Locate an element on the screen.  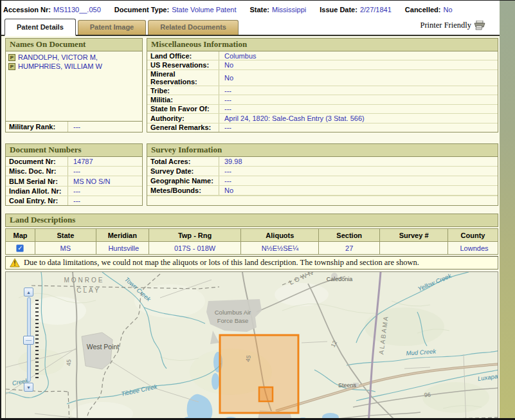
general-remarks-row: General Remarks:--- is located at coordinates (323, 127).